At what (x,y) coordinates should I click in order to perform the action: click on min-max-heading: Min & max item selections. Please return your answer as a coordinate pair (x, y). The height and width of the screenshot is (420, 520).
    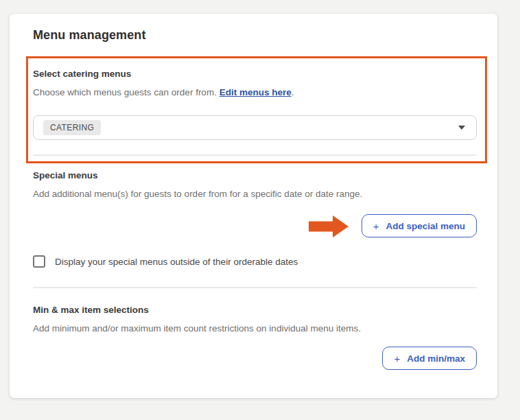
    Looking at the image, I should click on (255, 310).